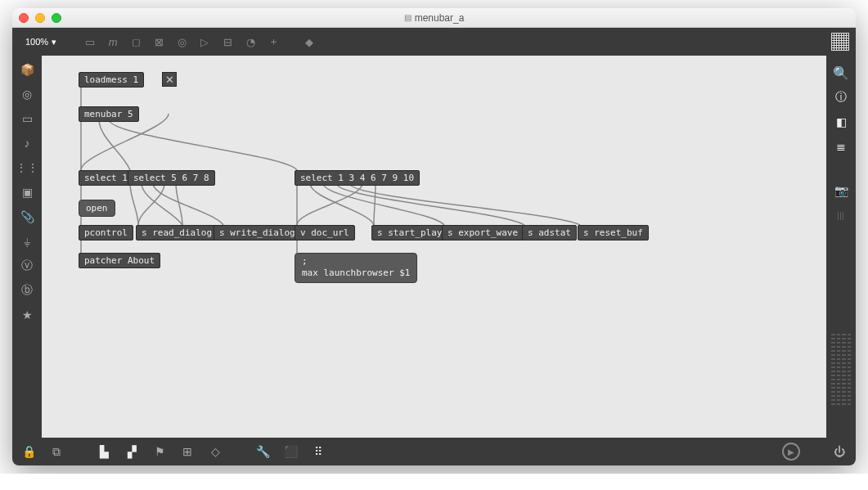  Describe the element at coordinates (841, 97) in the screenshot. I see `info-icon: ⓘ` at that location.